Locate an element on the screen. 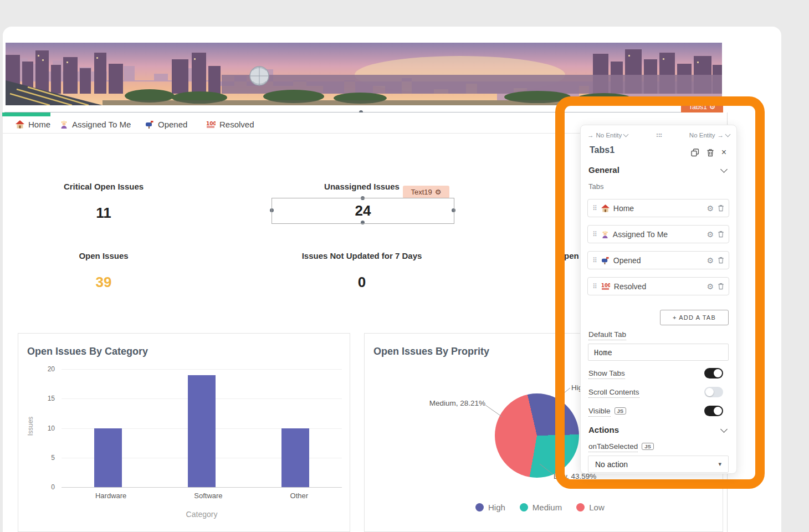 This screenshot has height=532, width=809. svg-text: 100 is located at coordinates (606, 285).